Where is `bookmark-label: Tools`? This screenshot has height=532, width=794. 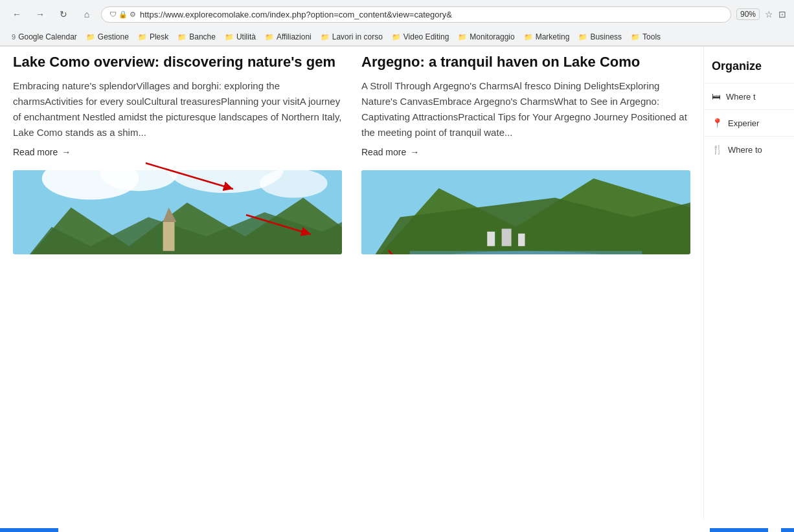 bookmark-label: Tools is located at coordinates (652, 37).